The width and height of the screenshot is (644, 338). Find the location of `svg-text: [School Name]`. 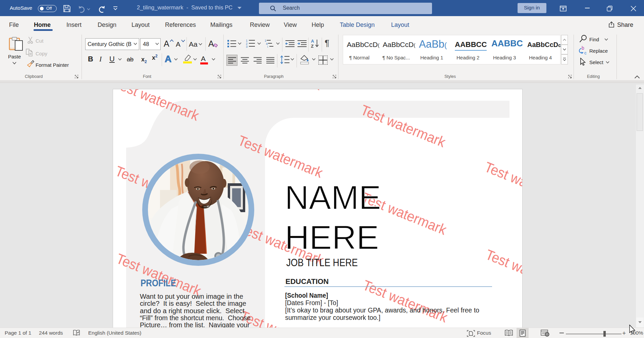

svg-text: [School Name] is located at coordinates (307, 295).